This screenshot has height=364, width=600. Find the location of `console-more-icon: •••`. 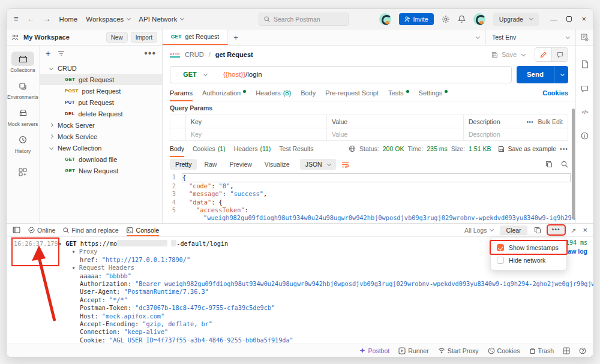

console-more-icon: ••• is located at coordinates (556, 230).